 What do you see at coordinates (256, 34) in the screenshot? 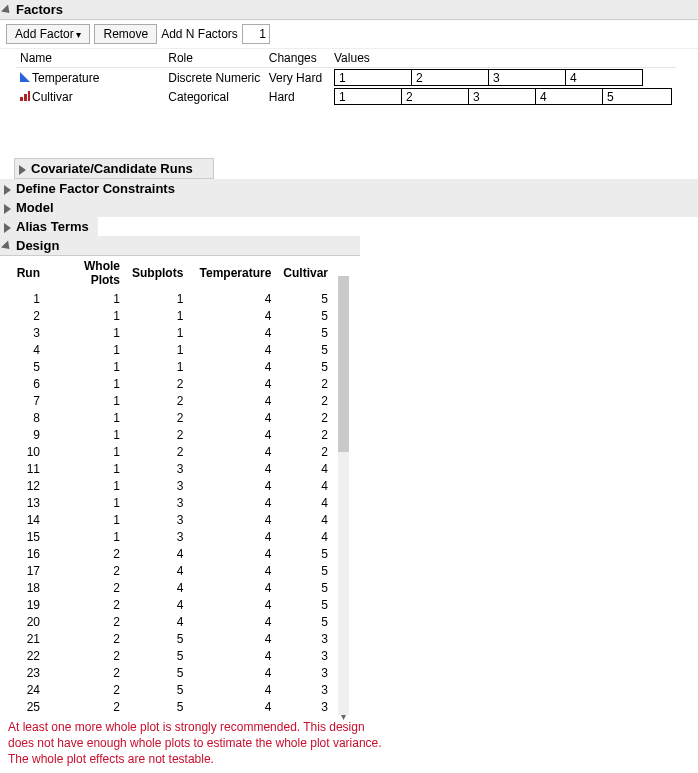
I see `add-n-input` at bounding box center [256, 34].